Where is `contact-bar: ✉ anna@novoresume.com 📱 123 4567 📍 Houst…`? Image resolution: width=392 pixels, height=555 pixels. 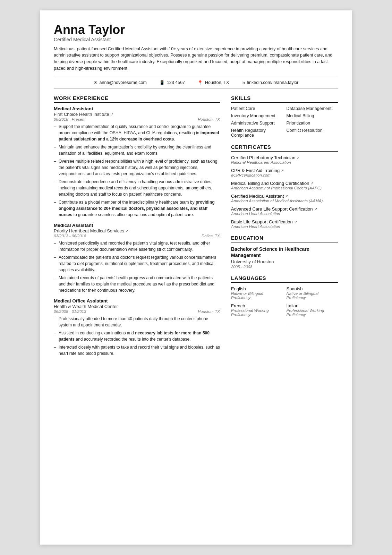 contact-bar: ✉ anna@novoresume.com 📱 123 4567 📍 Houst… is located at coordinates (196, 83).